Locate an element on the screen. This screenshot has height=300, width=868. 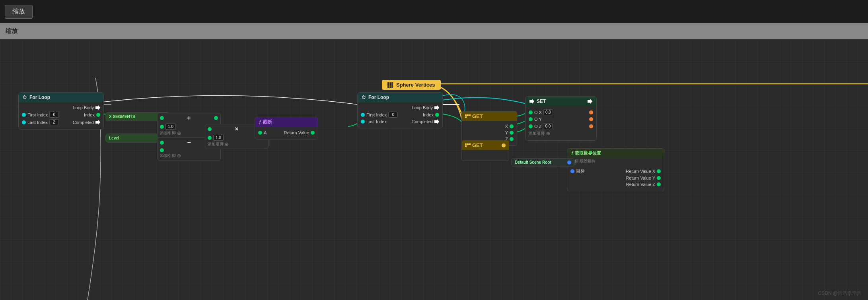
set-oy-label: O Y is located at coordinates (538, 119).